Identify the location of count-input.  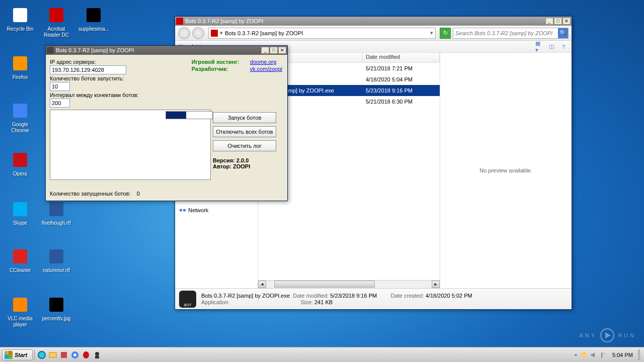
(60, 86).